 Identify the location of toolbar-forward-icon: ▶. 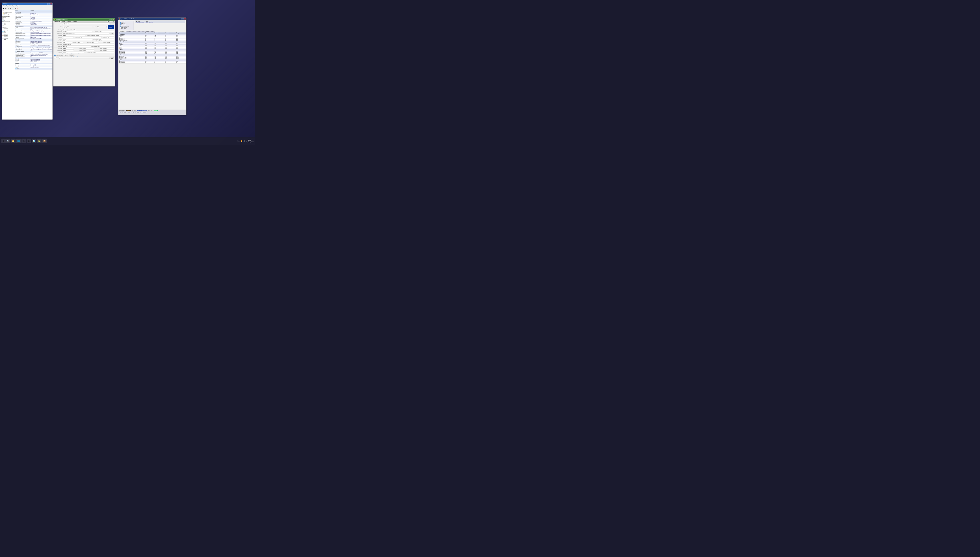
(6, 8).